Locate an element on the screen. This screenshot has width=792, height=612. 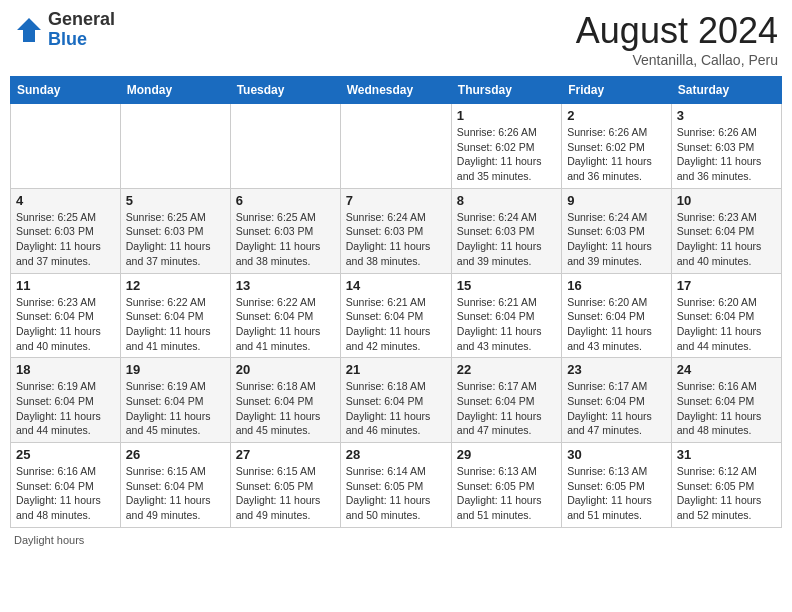
calendar-cell: 29Sunrise: 6:13 AMSunset: 6:05 PMDayligh… is located at coordinates (506, 486).